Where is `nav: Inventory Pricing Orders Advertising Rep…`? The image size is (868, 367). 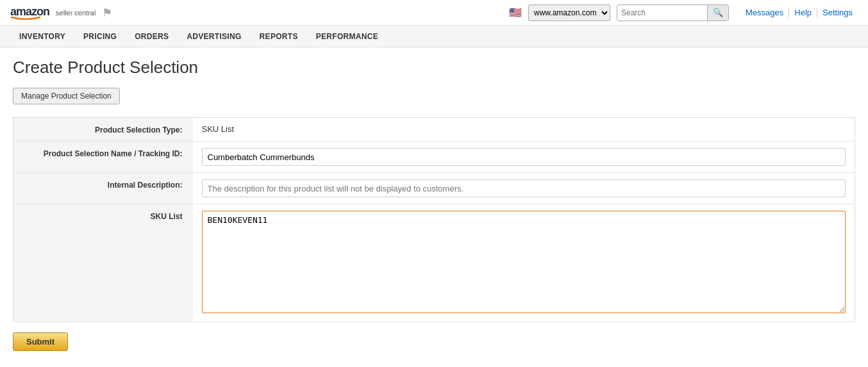
nav: Inventory Pricing Orders Advertising Rep… is located at coordinates (434, 37).